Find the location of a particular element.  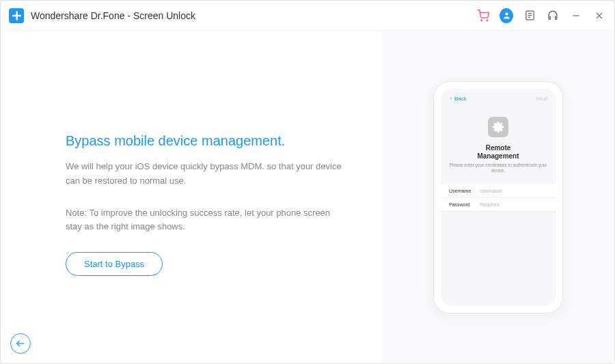

gear-icon is located at coordinates (498, 127).